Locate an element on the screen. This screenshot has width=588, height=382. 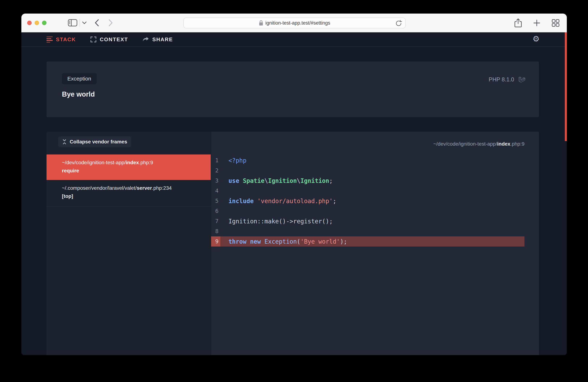
share-arrow-icon is located at coordinates (146, 39).